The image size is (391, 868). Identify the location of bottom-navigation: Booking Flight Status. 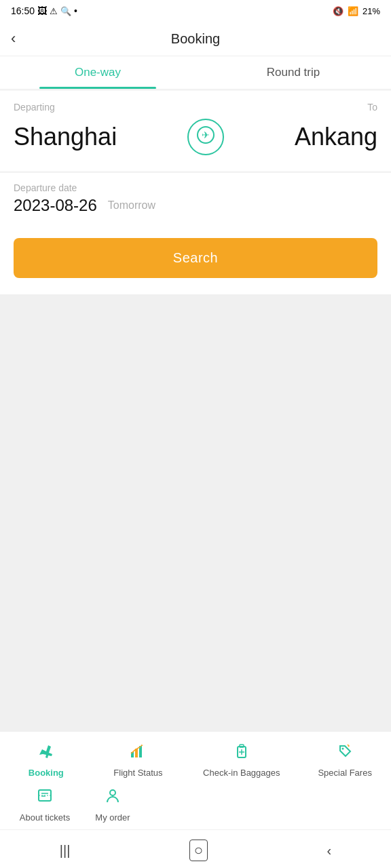
(196, 780).